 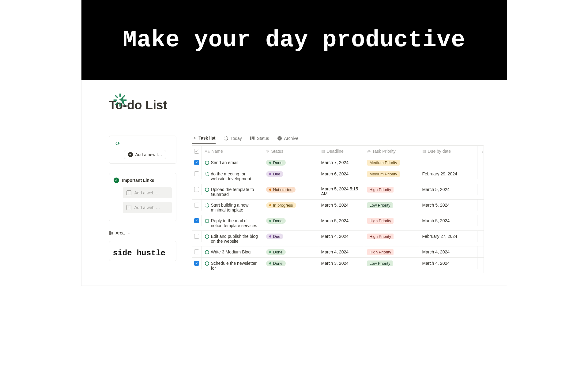 What do you see at coordinates (232, 238) in the screenshot?
I see `cell-name: Edit and publish the blog on the website` at bounding box center [232, 238].